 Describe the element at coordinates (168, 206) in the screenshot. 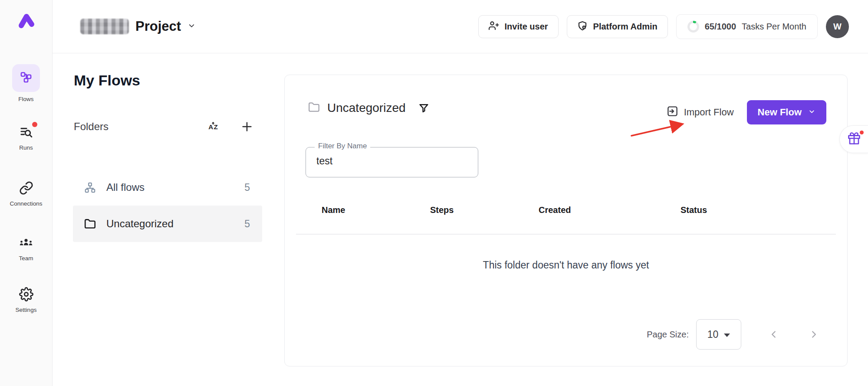

I see `folder-list: All flows 5 Uncategorized 5` at that location.